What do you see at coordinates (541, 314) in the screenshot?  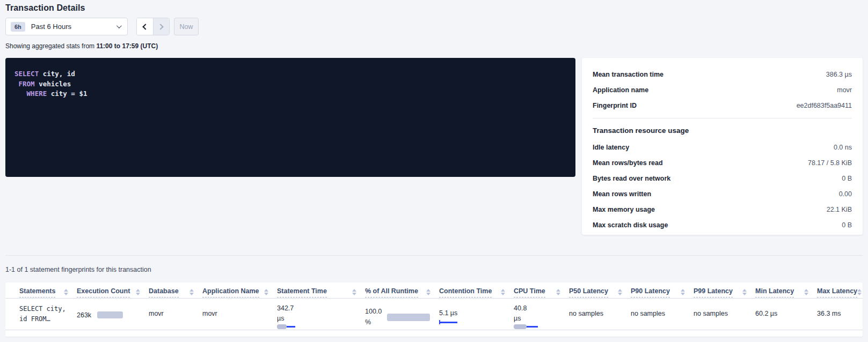 I see `cell-cpu-time: 40.8 µs` at bounding box center [541, 314].